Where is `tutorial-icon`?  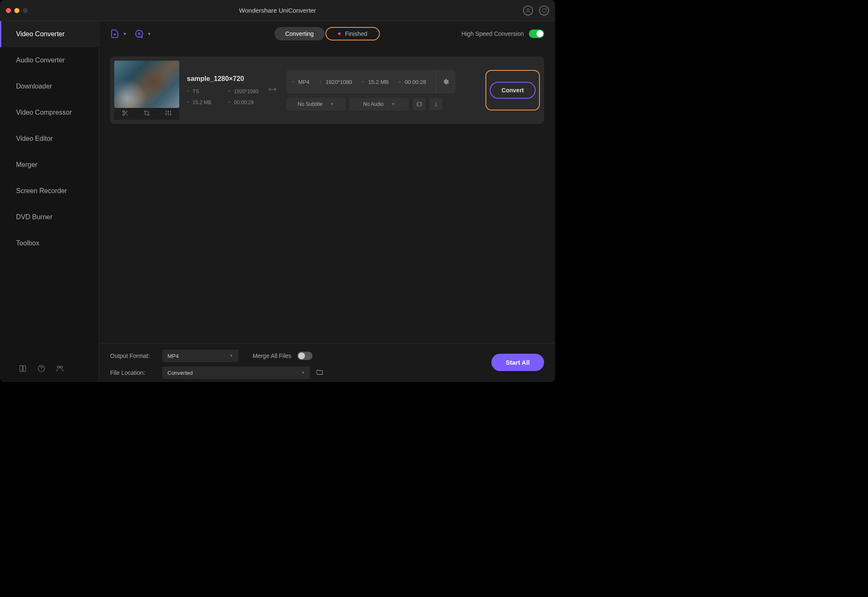
tutorial-icon is located at coordinates (23, 369).